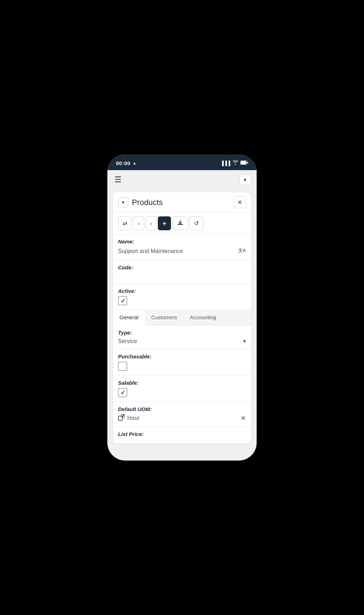 The width and height of the screenshot is (364, 615). I want to click on switch-icon: ⇄, so click(125, 224).